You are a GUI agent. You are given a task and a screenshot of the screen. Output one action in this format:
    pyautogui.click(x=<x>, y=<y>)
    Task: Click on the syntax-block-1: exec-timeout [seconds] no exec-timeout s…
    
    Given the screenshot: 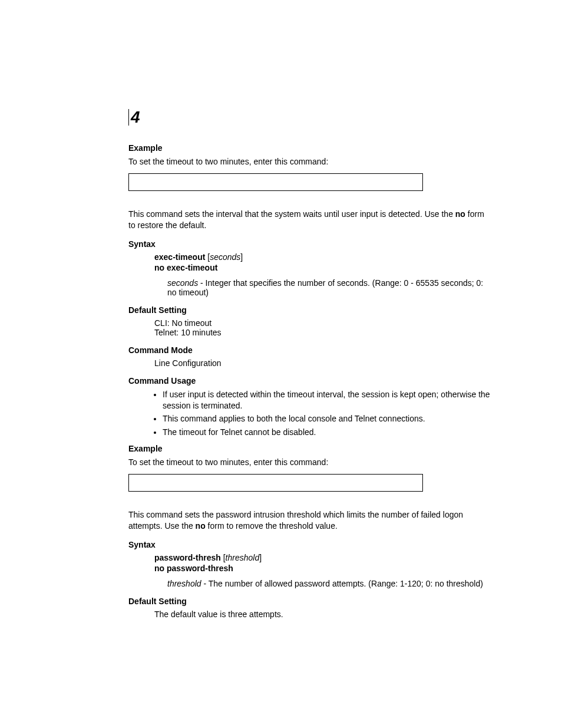 What is the action you would take?
    pyautogui.click(x=323, y=275)
    